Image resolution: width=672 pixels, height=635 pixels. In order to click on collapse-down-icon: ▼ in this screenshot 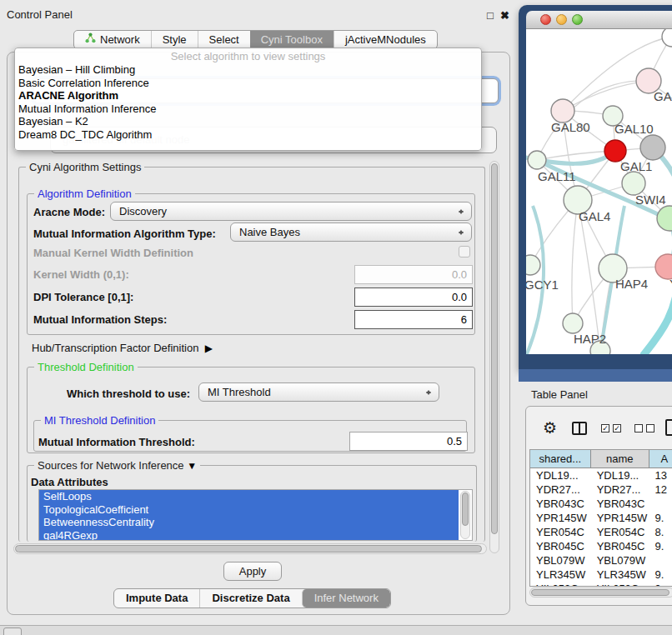, I will do `click(192, 466)`.